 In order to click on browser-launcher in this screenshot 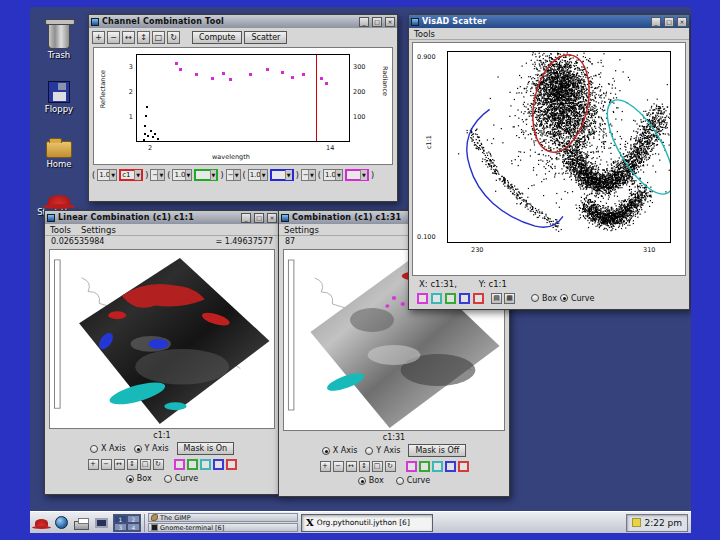, I will do `click(62, 523)`.